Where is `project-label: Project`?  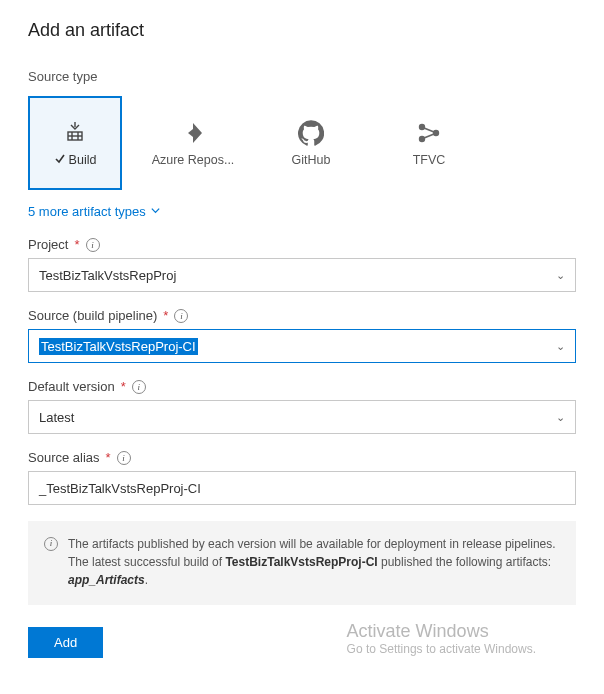
project-label: Project is located at coordinates (48, 244).